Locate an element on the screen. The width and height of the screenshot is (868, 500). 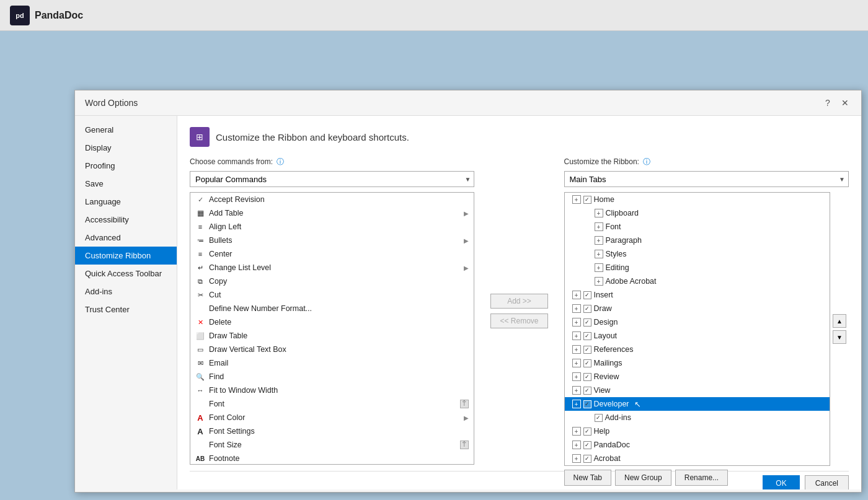
expand-design: + is located at coordinates (577, 322).